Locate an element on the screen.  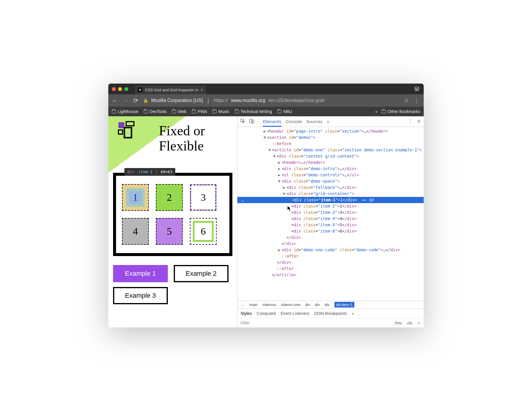
grid-demo: div.item-1 | 60×63 1 2 3 4 5 6 is located at coordinates (173, 214).